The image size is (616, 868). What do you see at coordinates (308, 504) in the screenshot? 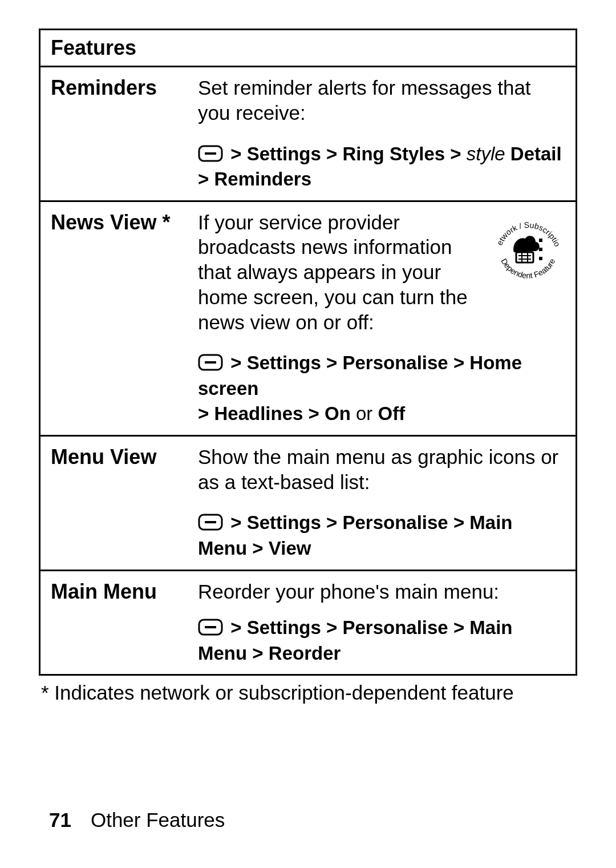
I see `table-row: Menu View Show the main menu as graphic …` at bounding box center [308, 504].